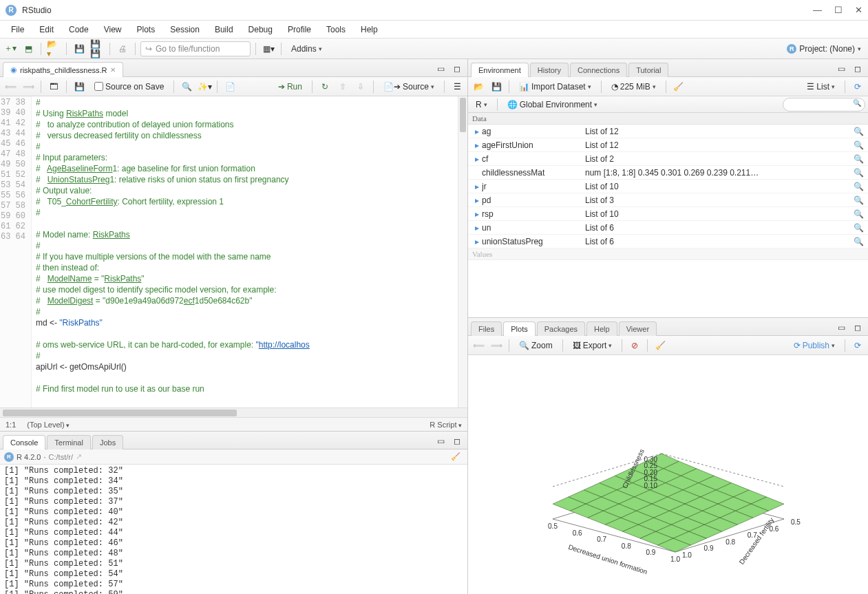 Image resolution: width=868 pixels, height=594 pixels. What do you see at coordinates (441, 441) in the screenshot?
I see `console-minimize-icon: ▭` at bounding box center [441, 441].